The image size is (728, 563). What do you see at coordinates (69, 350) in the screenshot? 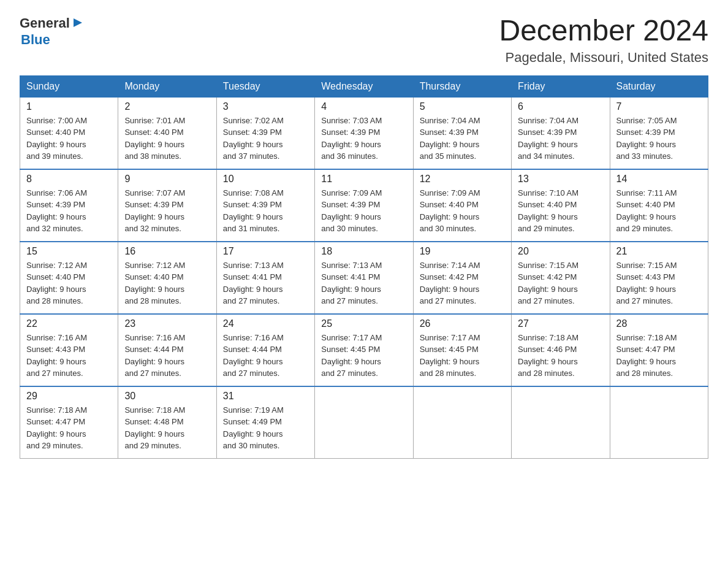
I see `table-row: 22 Sunrise: 7:16 AM Sunset: 4:43 PM Dayl…` at bounding box center [69, 350].